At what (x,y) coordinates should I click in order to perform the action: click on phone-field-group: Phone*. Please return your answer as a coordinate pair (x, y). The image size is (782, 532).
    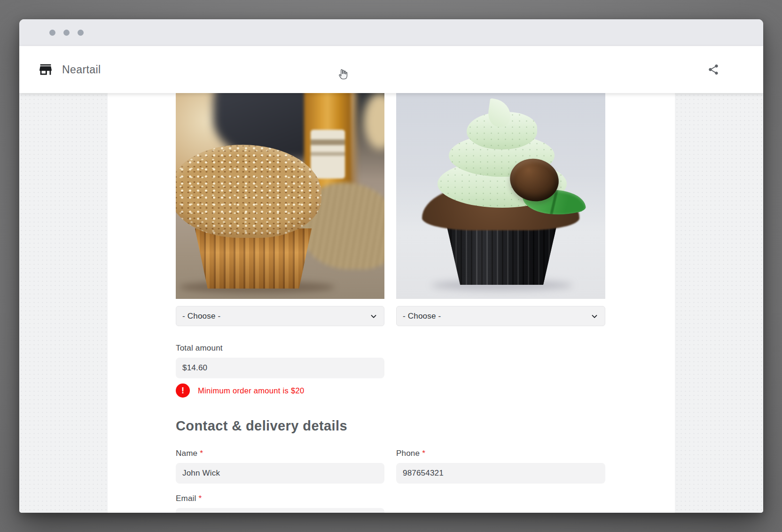
    Looking at the image, I should click on (501, 466).